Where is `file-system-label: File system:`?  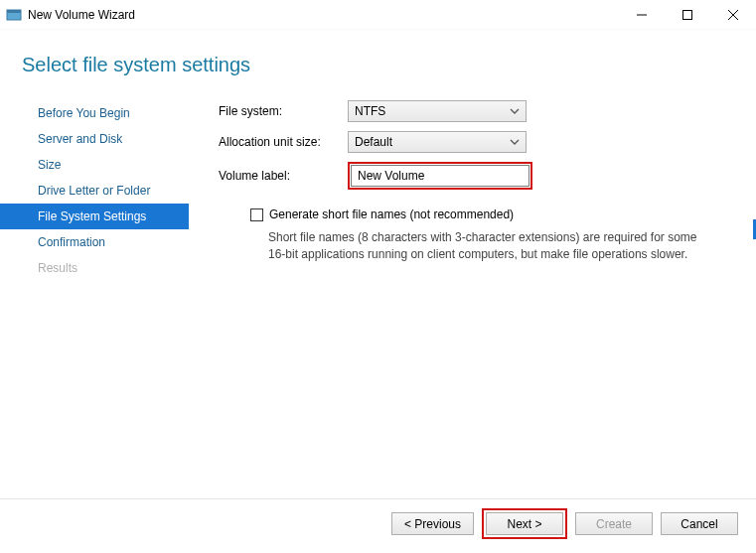 file-system-label: File system: is located at coordinates (283, 111).